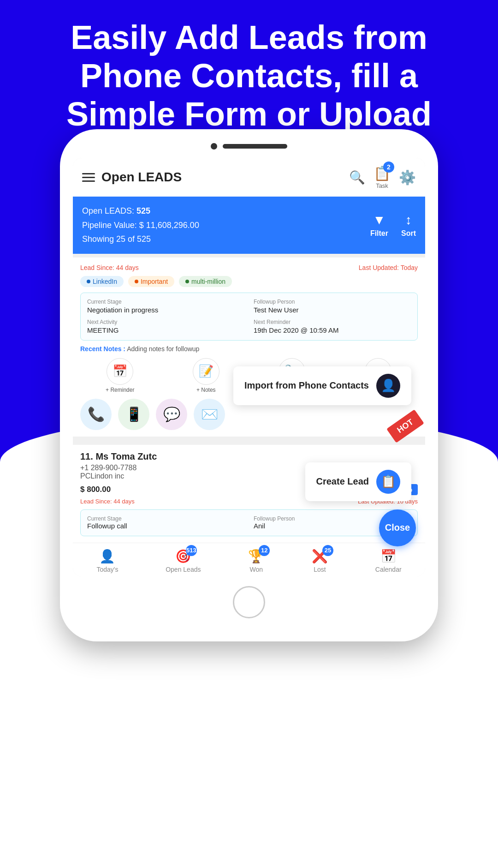 The width and height of the screenshot is (498, 868). I want to click on open-leads-stat: Open LEADS: 525, so click(141, 211).